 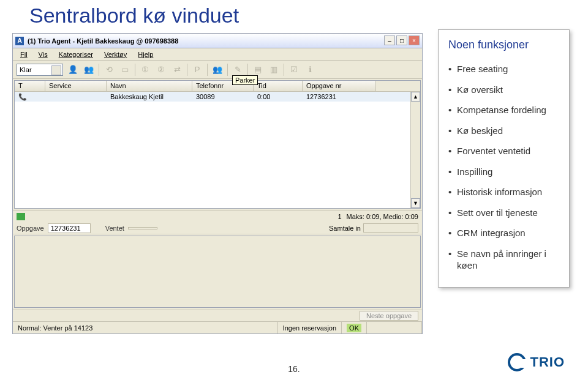 What do you see at coordinates (125, 70) in the screenshot?
I see `card-icon: ▭` at bounding box center [125, 70].